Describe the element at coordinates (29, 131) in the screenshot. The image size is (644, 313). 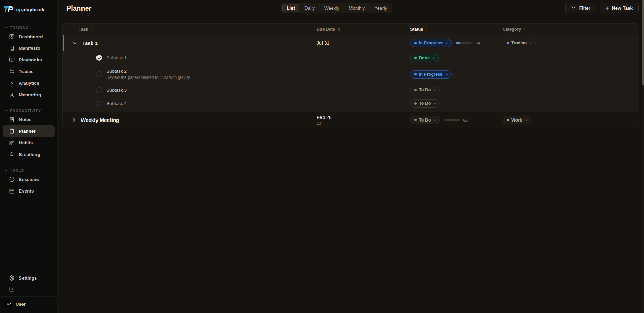
I see `sidebar-item-planner: Planner` at that location.